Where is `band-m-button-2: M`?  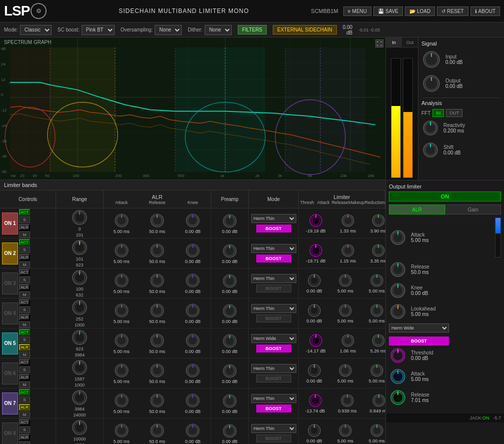 band-m-button-2: M is located at coordinates (25, 265).